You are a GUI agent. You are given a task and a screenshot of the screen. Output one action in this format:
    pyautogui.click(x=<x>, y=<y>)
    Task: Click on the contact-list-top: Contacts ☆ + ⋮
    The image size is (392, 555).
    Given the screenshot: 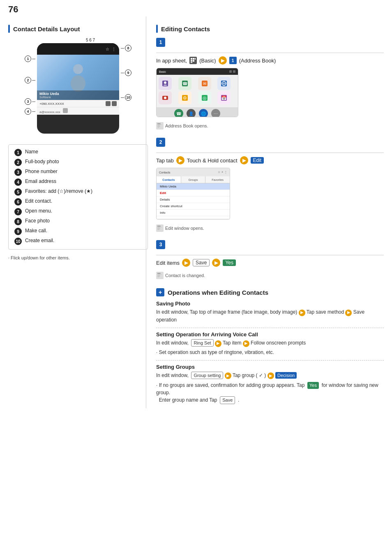 What is the action you would take?
    pyautogui.click(x=193, y=172)
    